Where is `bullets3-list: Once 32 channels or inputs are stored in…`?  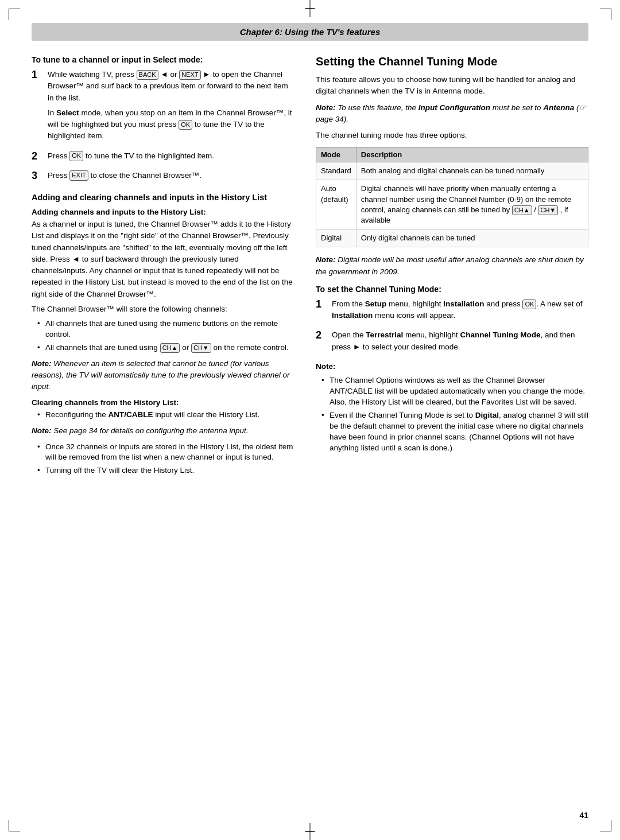
bullets3-list: Once 32 channels or inputs are stored in… is located at coordinates (166, 459).